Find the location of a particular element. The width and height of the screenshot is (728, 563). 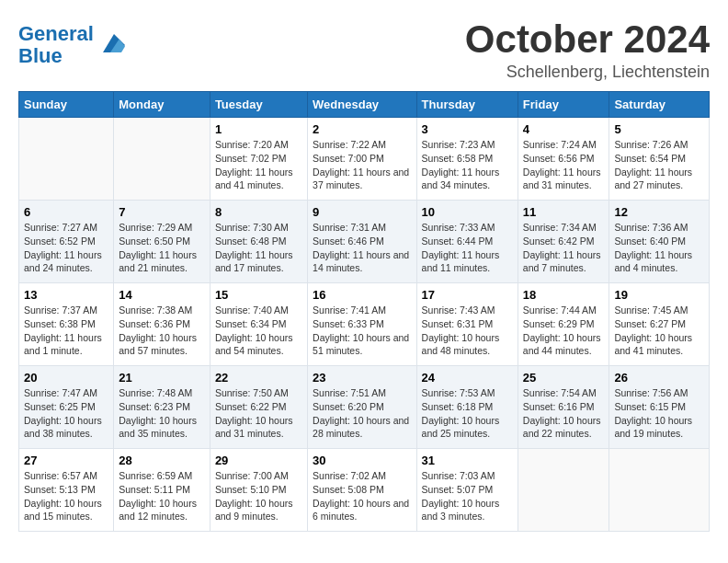

day-number: 27 is located at coordinates (66, 460).